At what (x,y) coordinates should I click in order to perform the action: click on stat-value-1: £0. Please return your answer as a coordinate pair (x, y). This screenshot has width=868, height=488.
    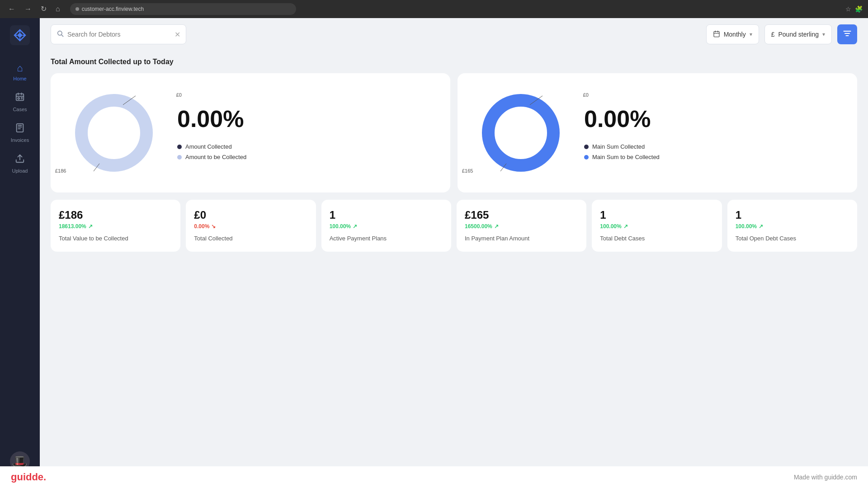
    Looking at the image, I should click on (250, 215).